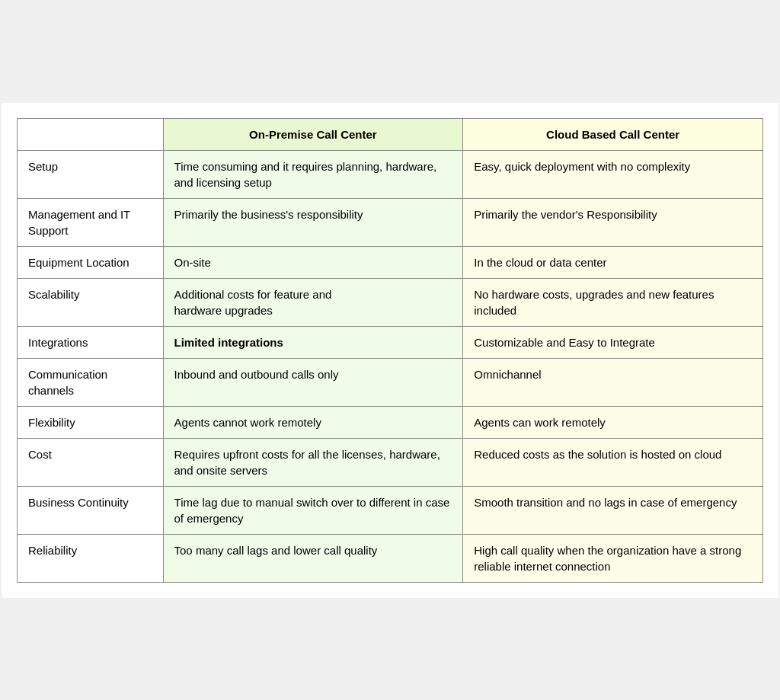 This screenshot has width=780, height=700. Describe the element at coordinates (390, 222) in the screenshot. I see `table-row: Management and IT SupportPrimarily the b…` at that location.